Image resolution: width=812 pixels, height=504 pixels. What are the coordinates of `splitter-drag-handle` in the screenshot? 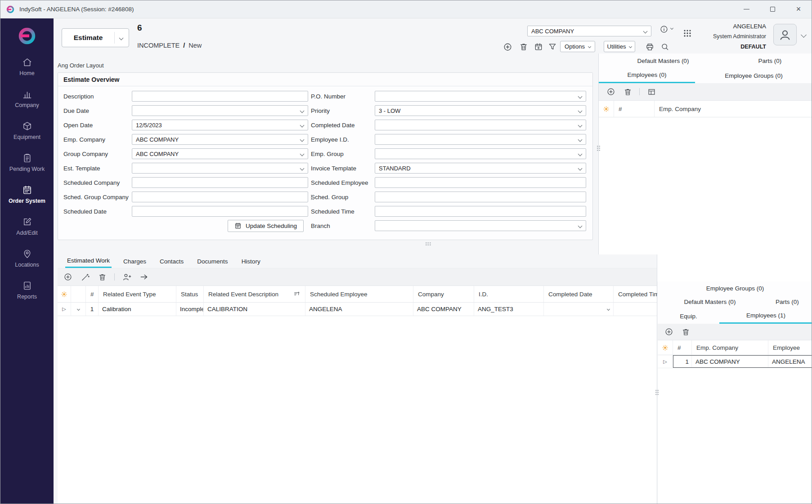 It's located at (428, 244).